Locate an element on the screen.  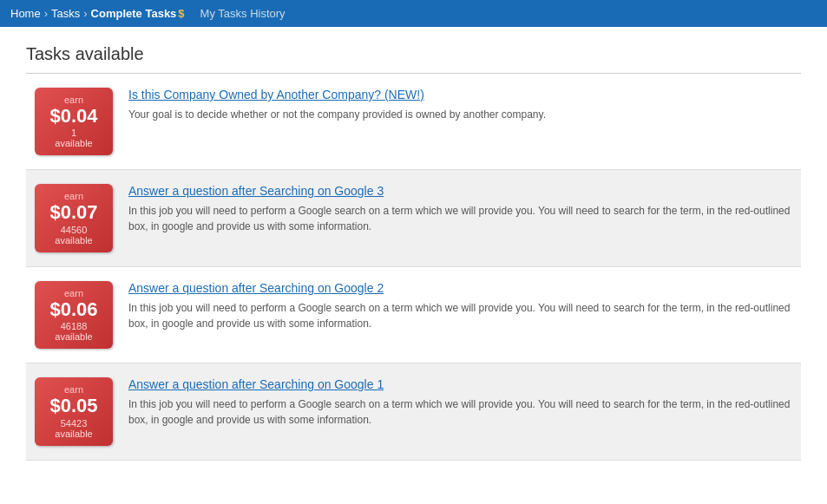
tasks-history-link: My Tasks History is located at coordinates (243, 14).